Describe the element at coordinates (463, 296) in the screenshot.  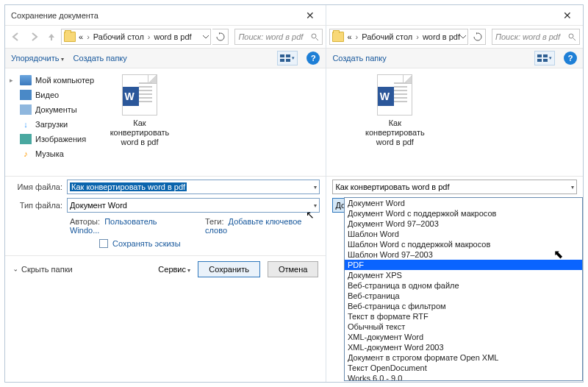
I see `filetype-option: Веб-страница` at that location.